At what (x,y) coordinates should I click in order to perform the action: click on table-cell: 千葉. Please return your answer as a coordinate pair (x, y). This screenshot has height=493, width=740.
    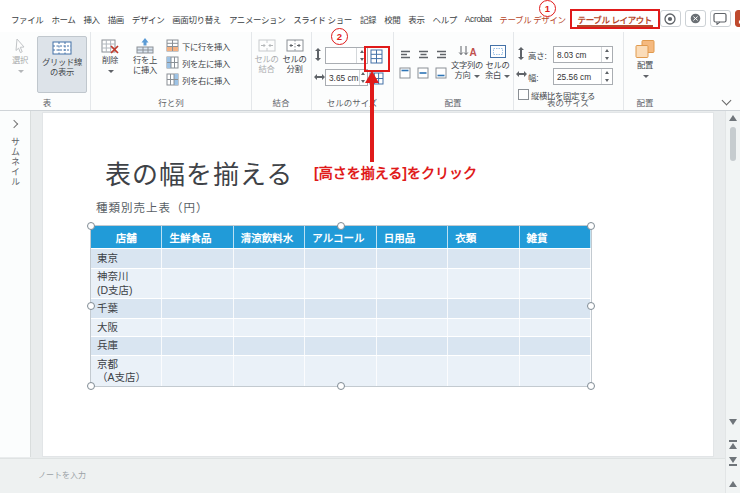
    Looking at the image, I should click on (126, 308).